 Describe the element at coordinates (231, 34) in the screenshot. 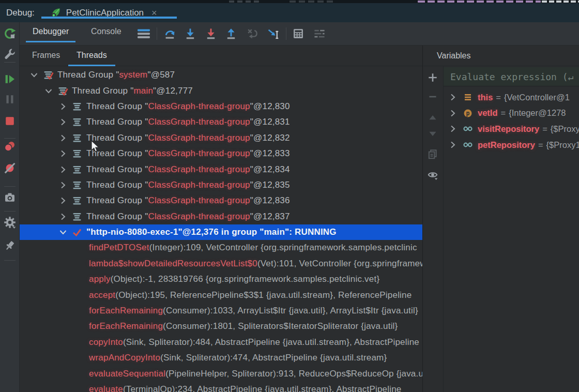

I see `step-out-icon` at that location.